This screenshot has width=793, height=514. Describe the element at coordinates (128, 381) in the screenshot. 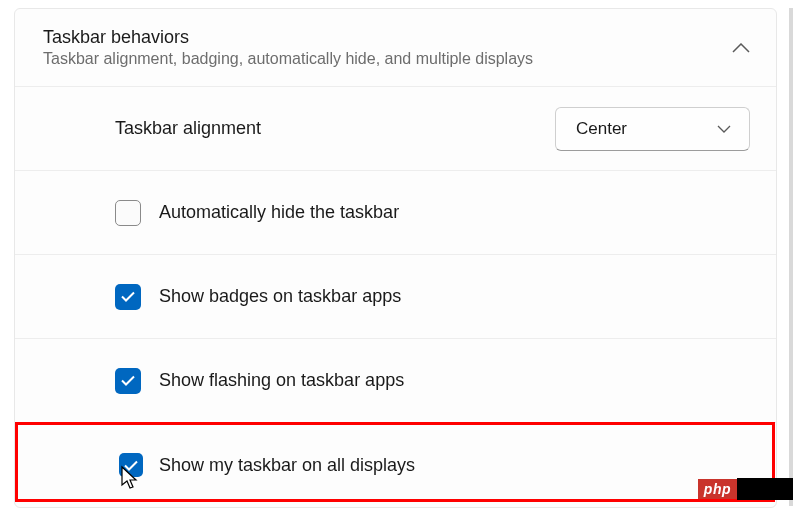

I see `flashing-checkbox` at that location.